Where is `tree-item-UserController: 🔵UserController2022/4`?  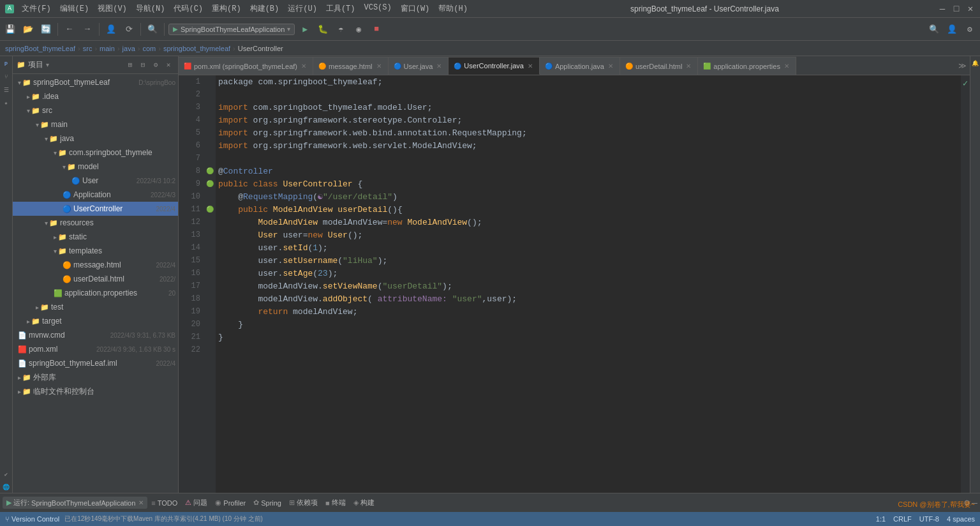
tree-item-UserController: 🔵UserController2022/4 is located at coordinates (96, 209).